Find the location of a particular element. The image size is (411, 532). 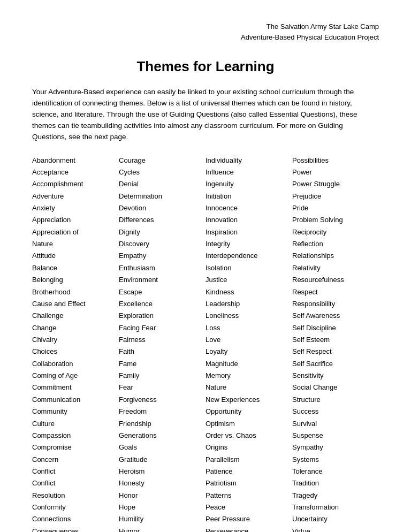

theme-item: Differences is located at coordinates (162, 220).